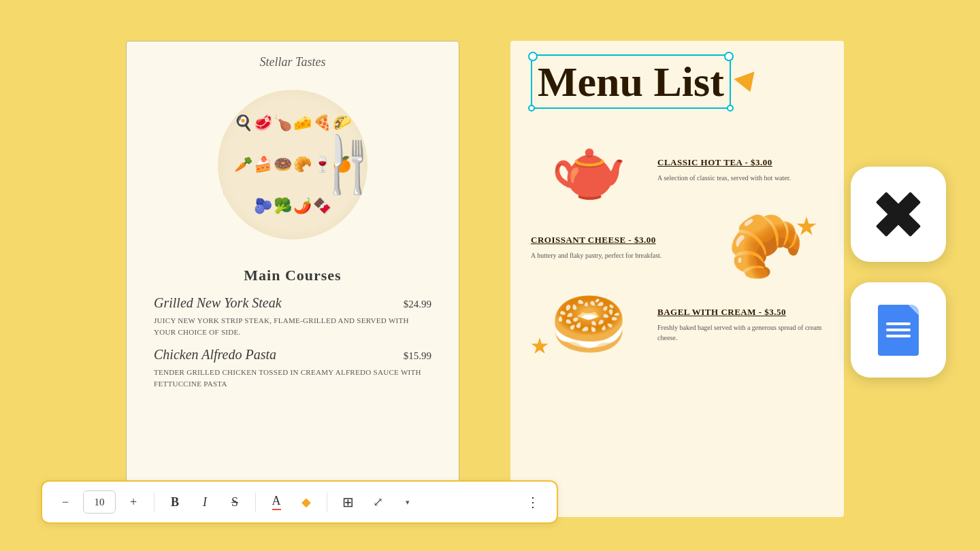  What do you see at coordinates (218, 303) in the screenshot?
I see `menu-item-1-name: Grilled New York Steak` at bounding box center [218, 303].